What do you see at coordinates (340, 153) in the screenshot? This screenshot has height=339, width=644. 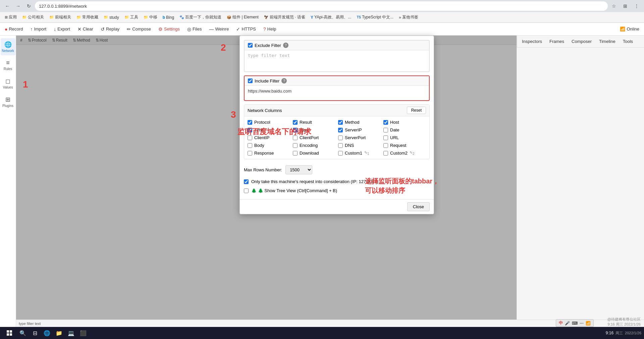 I see `col-custom1-checkbox` at bounding box center [340, 153].